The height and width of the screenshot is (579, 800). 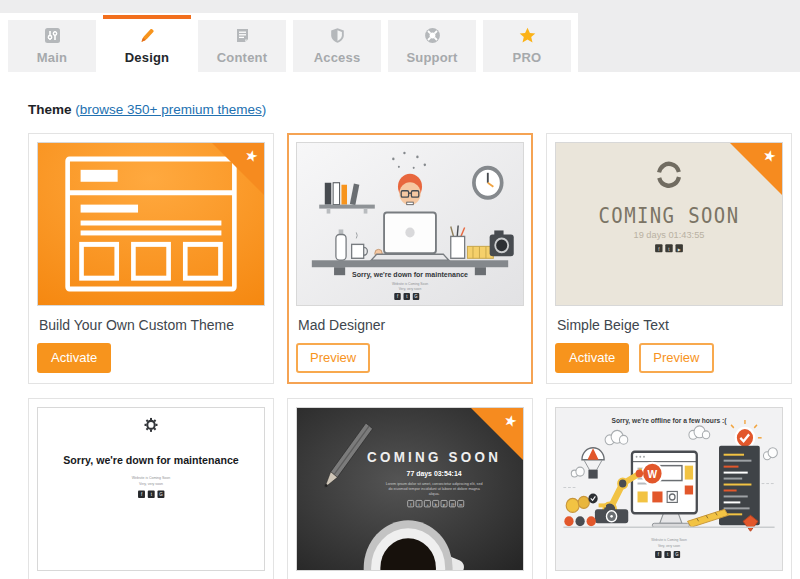 What do you see at coordinates (52, 58) in the screenshot?
I see `tab-main-label: Main` at bounding box center [52, 58].